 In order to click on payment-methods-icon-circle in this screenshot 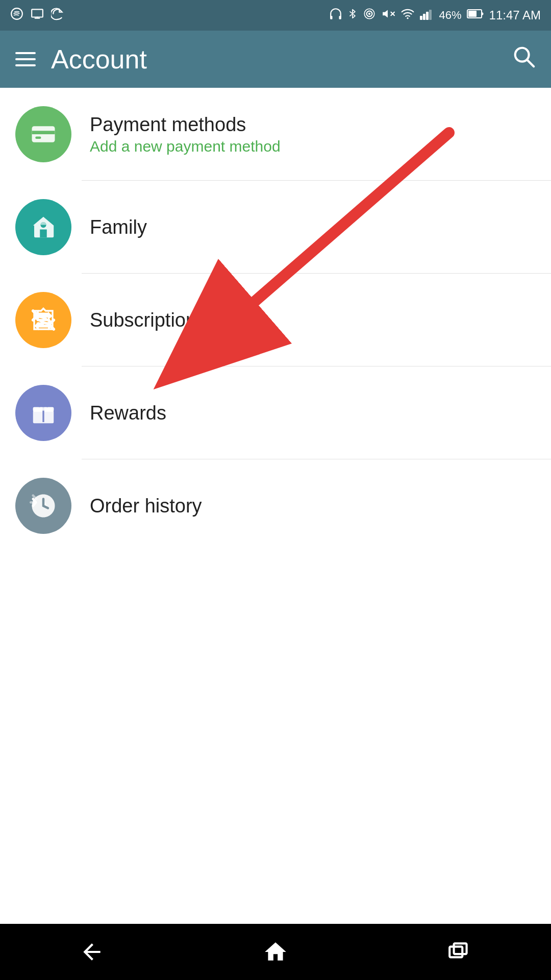, I will do `click(43, 134)`.